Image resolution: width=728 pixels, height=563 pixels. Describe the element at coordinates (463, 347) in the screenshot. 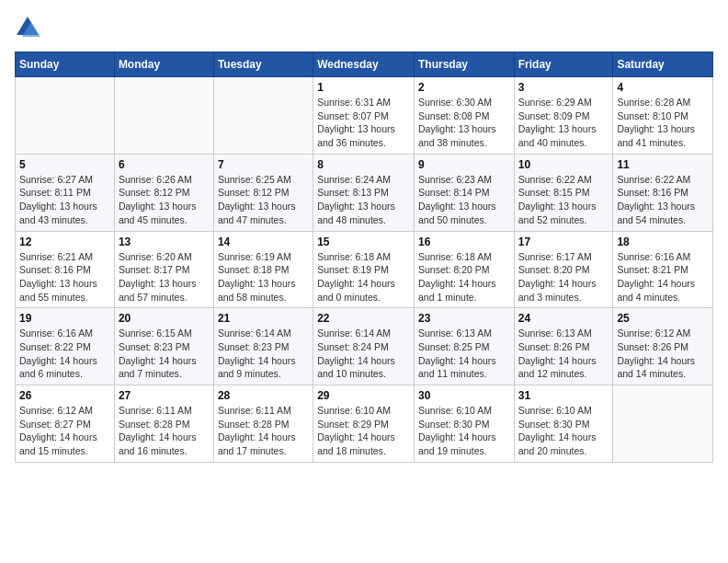

I see `calendar-cell: 23Sunrise: 6:13 AM Sunset: 8:25 PM Dayli…` at that location.